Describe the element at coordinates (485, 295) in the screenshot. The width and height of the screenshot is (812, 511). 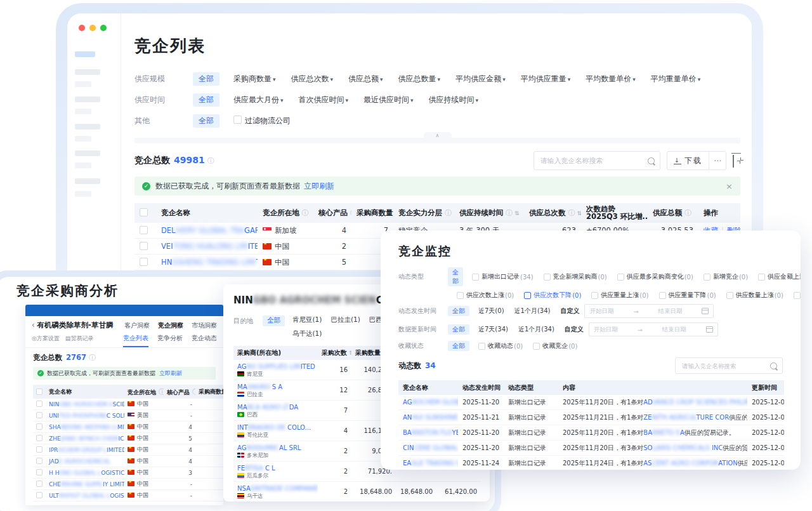
I see `filter-checkbox-item: 供应次数上涨(0)` at that location.